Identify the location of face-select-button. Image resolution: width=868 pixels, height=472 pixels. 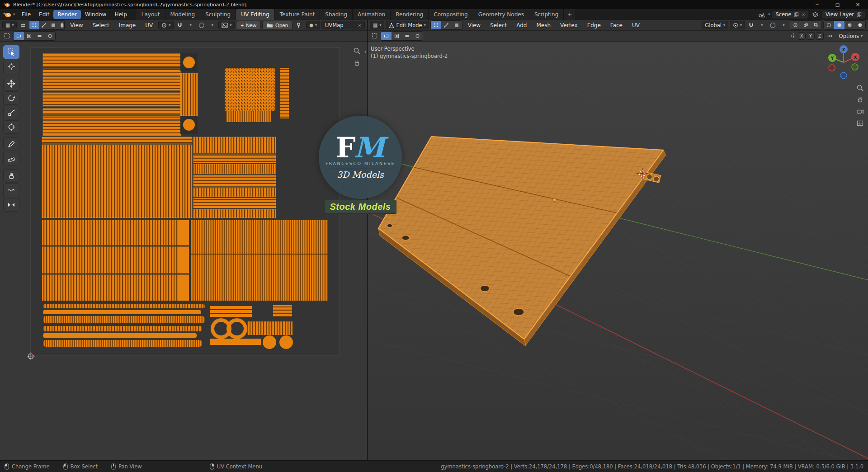
(457, 25).